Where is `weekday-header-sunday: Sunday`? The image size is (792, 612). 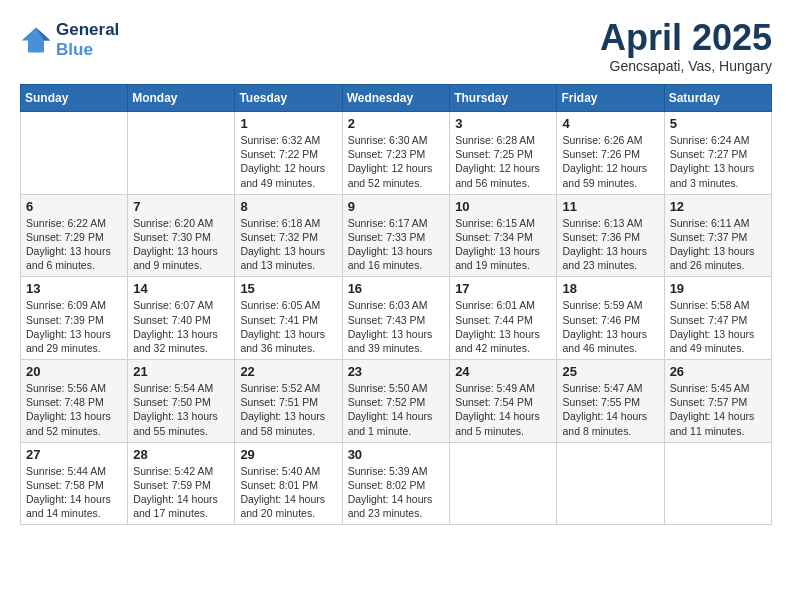
weekday-header-sunday: Sunday is located at coordinates (74, 98).